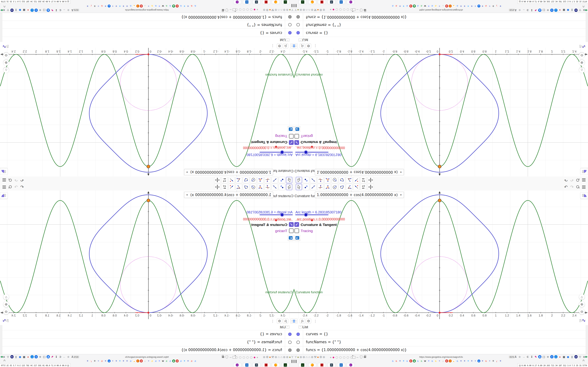  What do you see at coordinates (147, 334) in the screenshot?
I see `algebra-row-1: curves = {}` at bounding box center [147, 334].